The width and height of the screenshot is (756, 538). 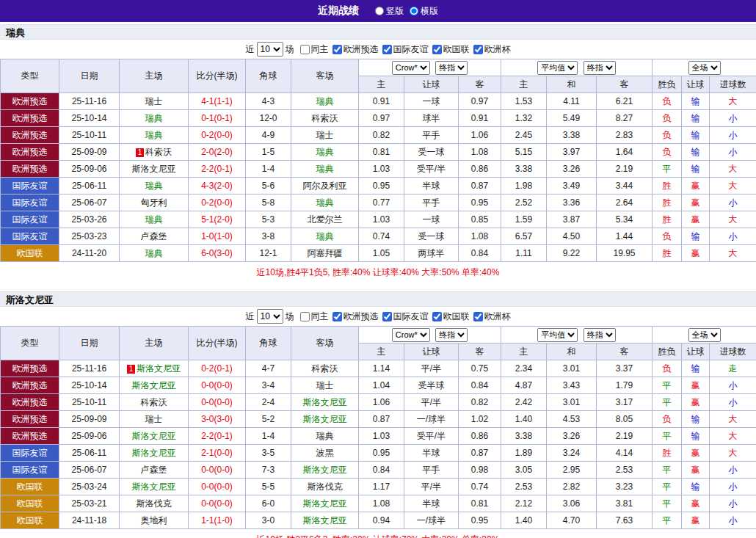 I want to click on odds-handicap: 球半, so click(x=432, y=119).